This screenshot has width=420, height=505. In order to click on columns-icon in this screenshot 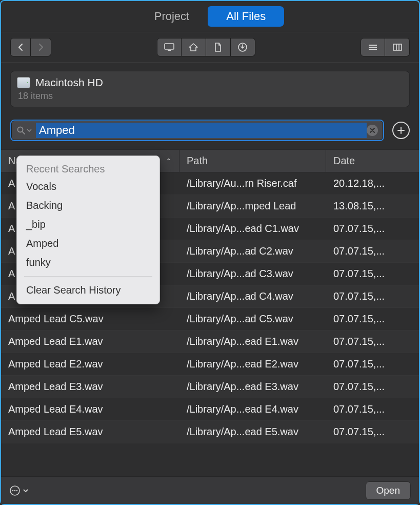, I will do `click(397, 47)`.